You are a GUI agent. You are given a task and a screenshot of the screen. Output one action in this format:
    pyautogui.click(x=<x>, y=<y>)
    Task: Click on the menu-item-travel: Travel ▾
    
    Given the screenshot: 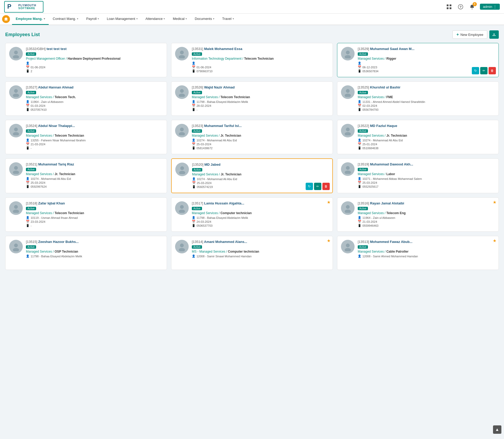 What is the action you would take?
    pyautogui.click(x=228, y=19)
    